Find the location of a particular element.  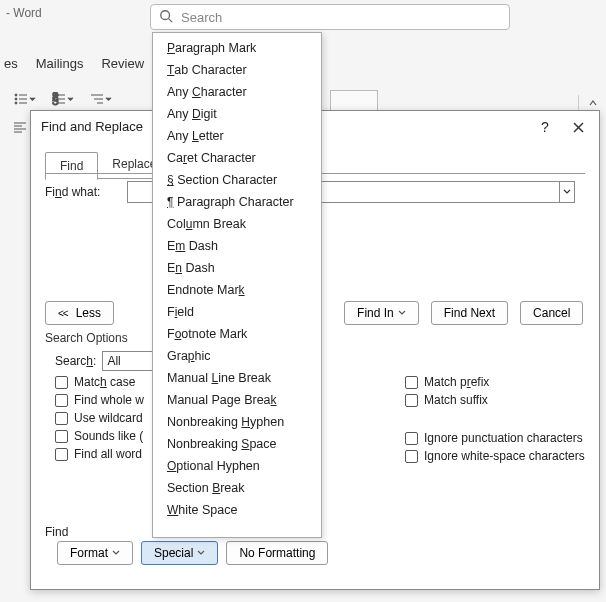

dialog-help-button: ? is located at coordinates (545, 127).